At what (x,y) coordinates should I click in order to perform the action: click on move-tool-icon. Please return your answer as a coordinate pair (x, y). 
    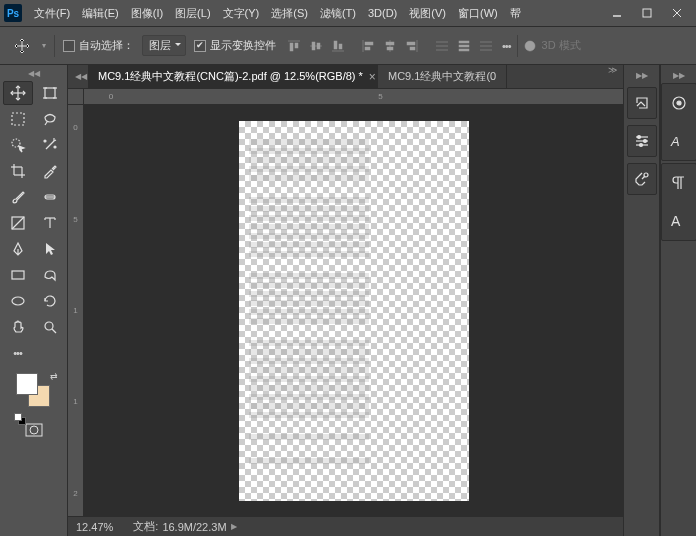
    Looking at the image, I should click on (22, 46).